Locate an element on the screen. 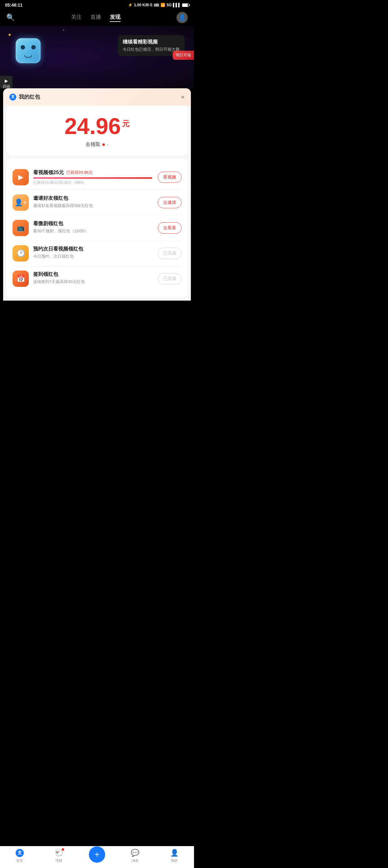 The width and height of the screenshot is (388, 868). task-item-2: 📺 看微剧领红包 看50个微剧，领红包（10/50） 去看看 is located at coordinates (97, 228).